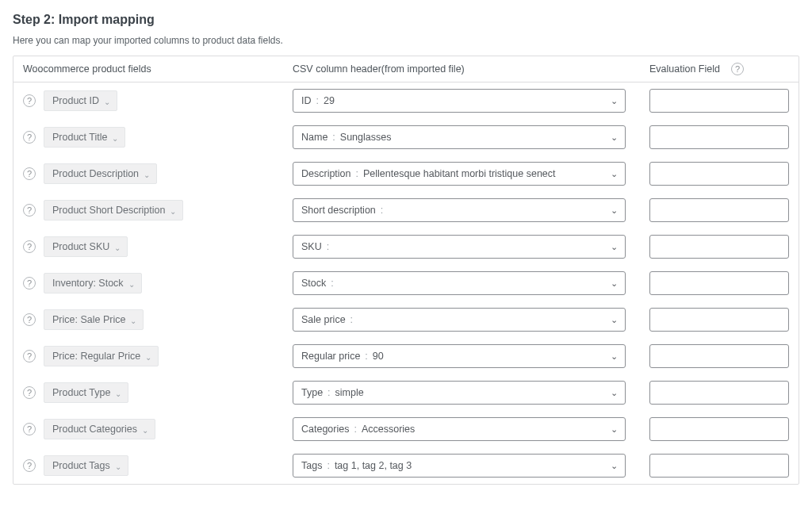 The width and height of the screenshot is (812, 514). I want to click on csv-column-select: Regular price : 90 ⌄, so click(459, 356).